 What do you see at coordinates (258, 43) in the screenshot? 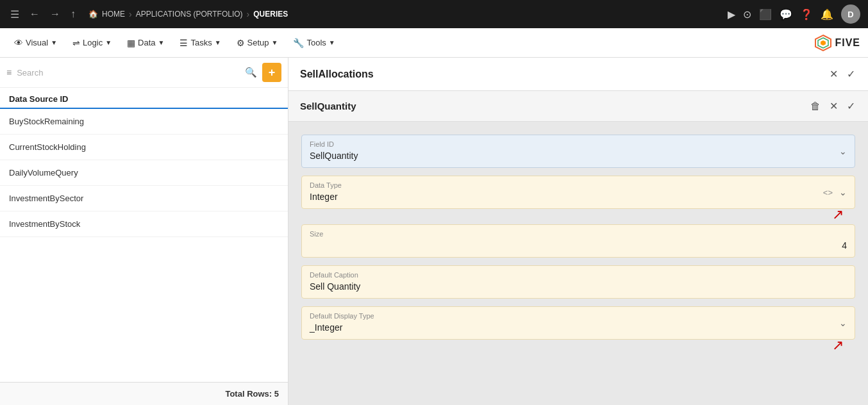
I see `toolbar-setup: ⚙ Setup ▼` at bounding box center [258, 43].